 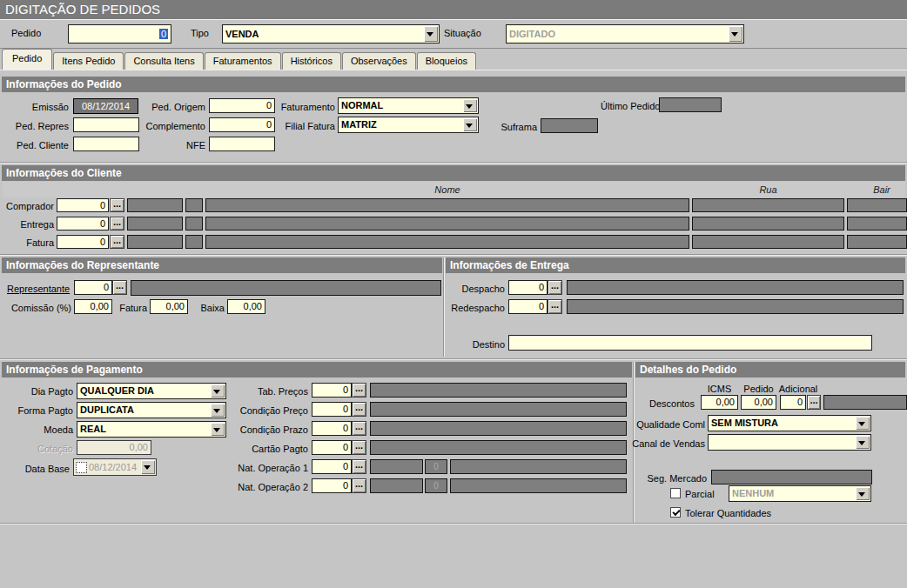 I want to click on nat-operacao2-input: 0, so click(x=332, y=485).